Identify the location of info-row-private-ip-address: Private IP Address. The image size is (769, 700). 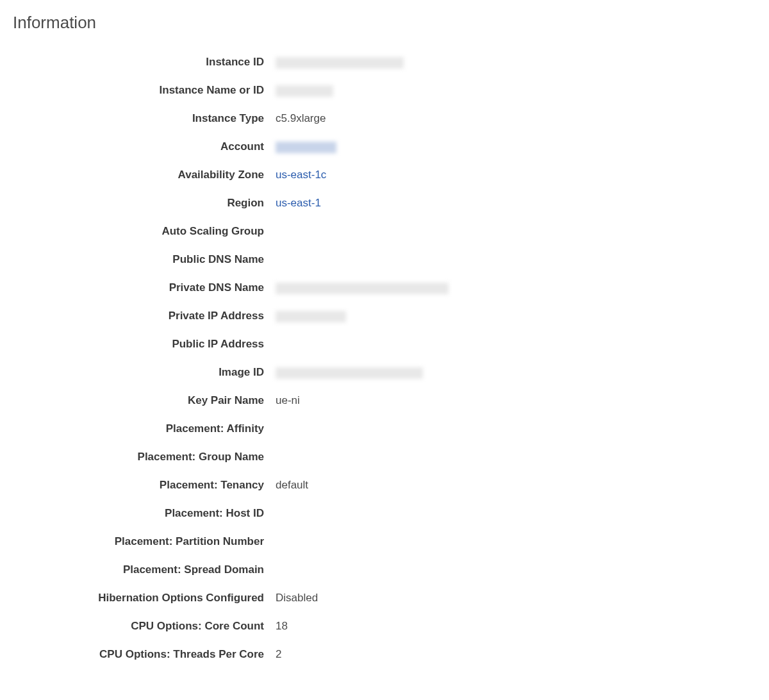
(263, 316).